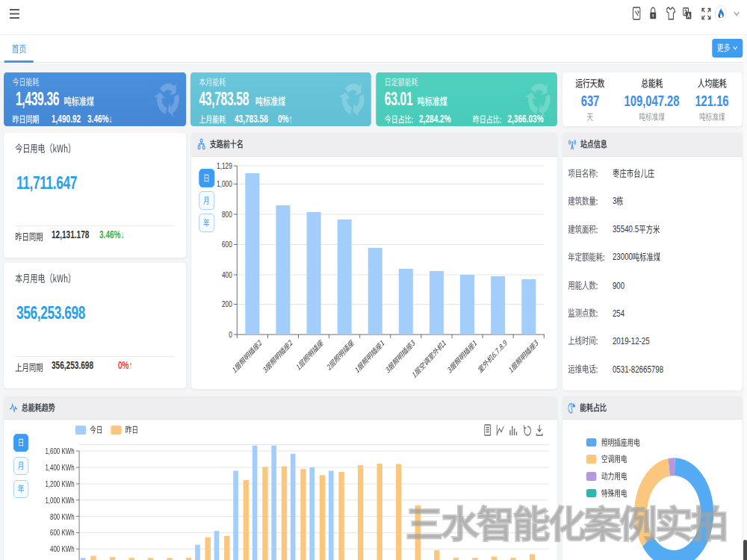 The height and width of the screenshot is (560, 747). Describe the element at coordinates (224, 166) in the screenshot. I see `svg-text: 1,129` at that location.